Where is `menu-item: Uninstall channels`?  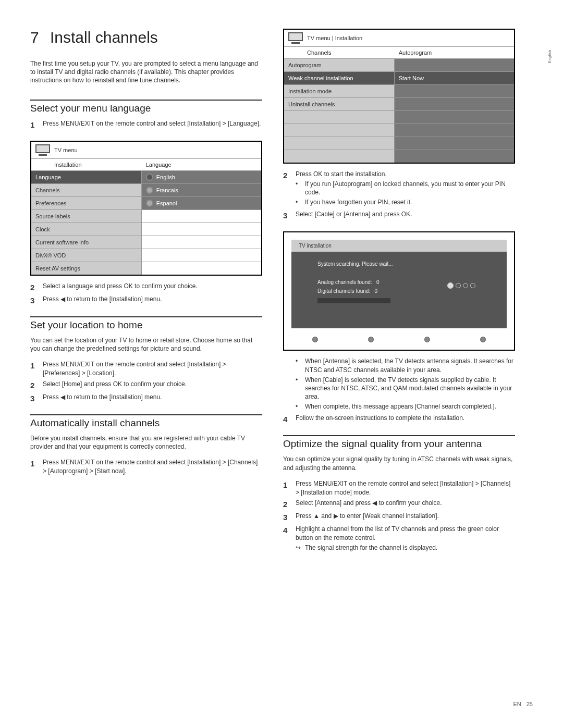
menu-item: Uninstall channels is located at coordinates (339, 104).